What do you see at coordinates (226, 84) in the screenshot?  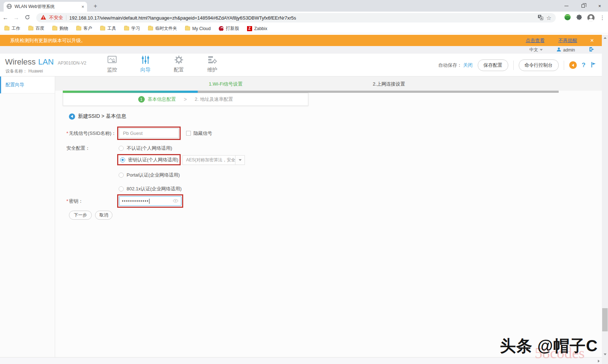 I see `tab-wifi-signal: 1.Wi-Fi信号设置` at bounding box center [226, 84].